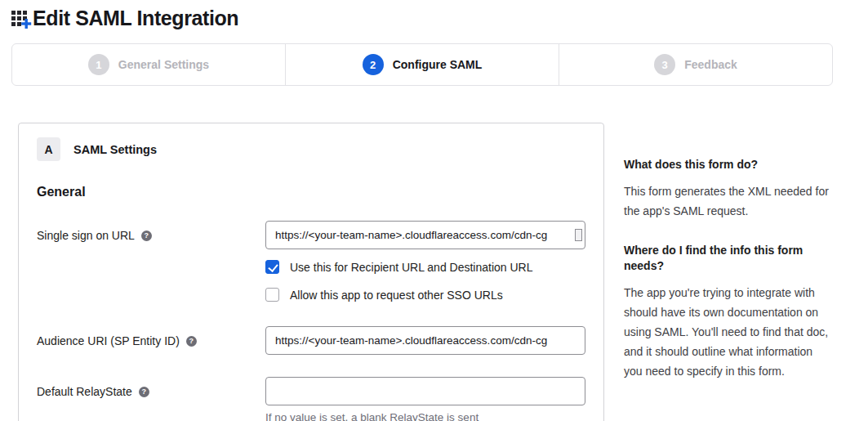 The width and height of the screenshot is (868, 421). What do you see at coordinates (425, 399) in the screenshot?
I see `relay-state-input-wrap: If no value is set, a blank RelayState i…` at bounding box center [425, 399].